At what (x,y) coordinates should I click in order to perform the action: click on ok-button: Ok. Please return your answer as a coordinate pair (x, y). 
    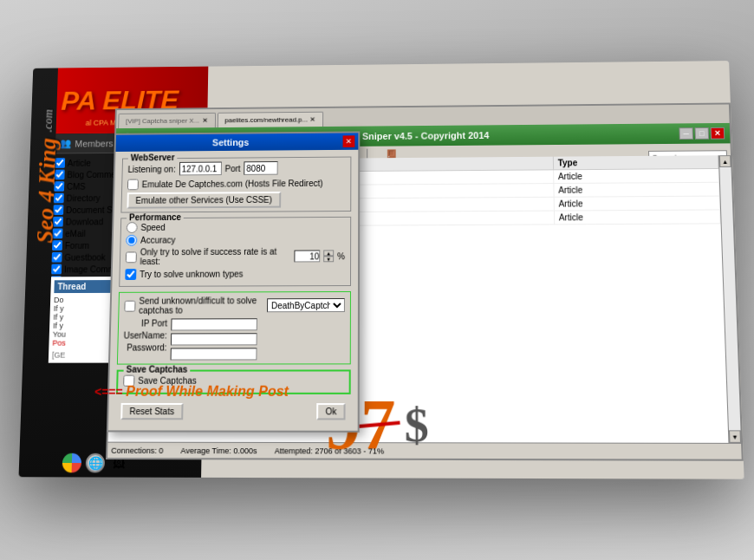
    Looking at the image, I should click on (331, 411).